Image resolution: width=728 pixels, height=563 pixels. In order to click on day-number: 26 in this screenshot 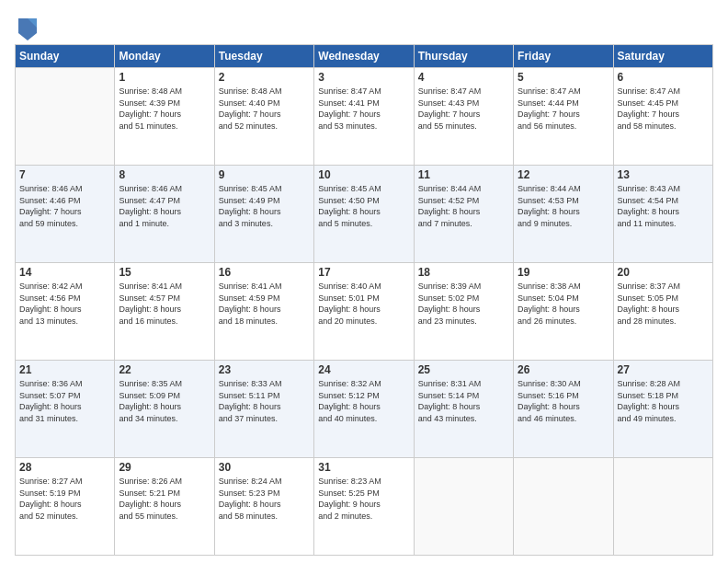, I will do `click(563, 370)`.